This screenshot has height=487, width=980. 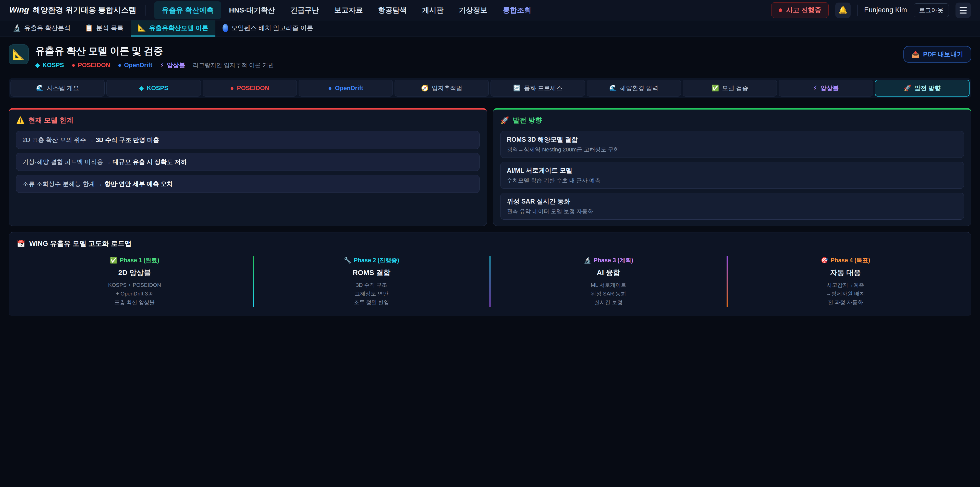 I want to click on phase-2-title: ROMS 결합, so click(x=372, y=273).